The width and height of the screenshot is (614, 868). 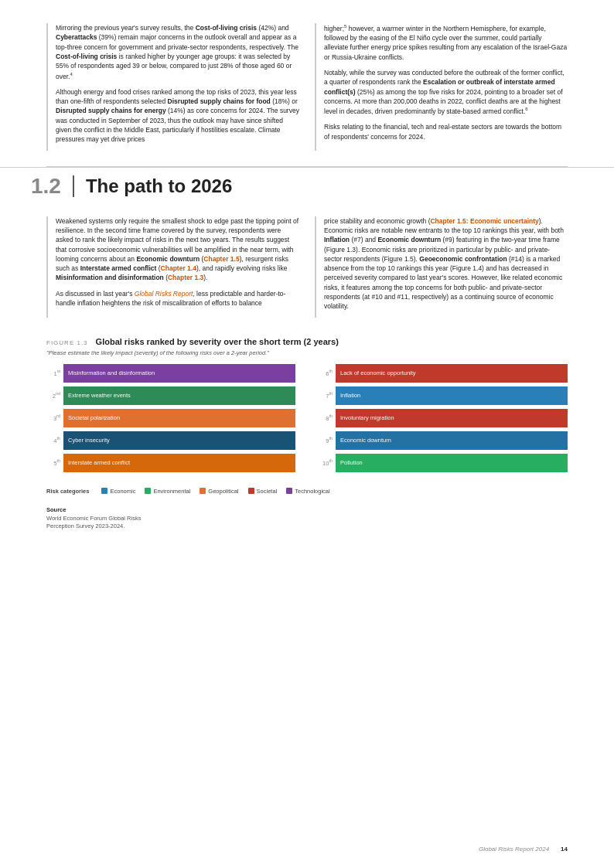 What do you see at coordinates (122, 492) in the screenshot?
I see `legend-economic-label: Economic` at bounding box center [122, 492].